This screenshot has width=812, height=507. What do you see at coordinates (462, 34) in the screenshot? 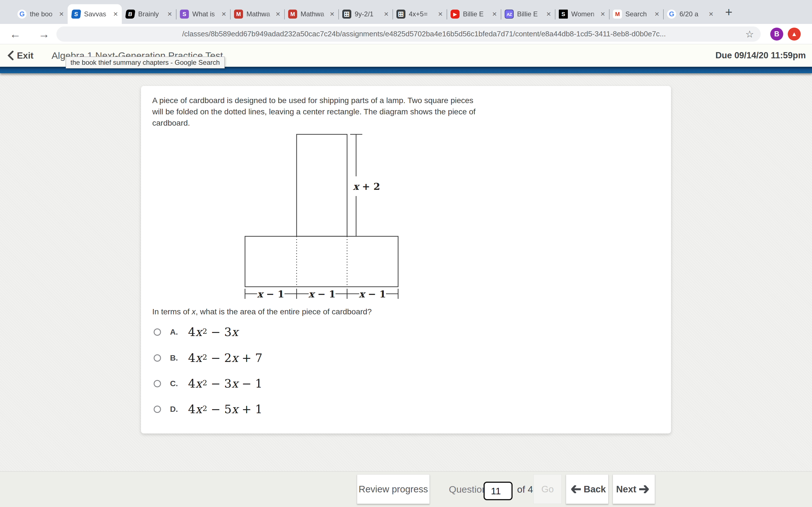
I see `url-text: /classes/8b589edd67b949adad232a50cac7c24…` at bounding box center [462, 34].